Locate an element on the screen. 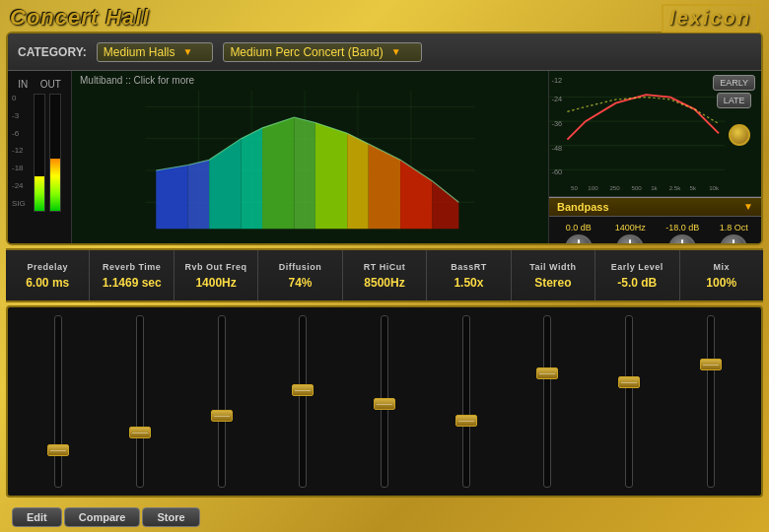 The image size is (769, 532). fader-1-thumb is located at coordinates (58, 450).